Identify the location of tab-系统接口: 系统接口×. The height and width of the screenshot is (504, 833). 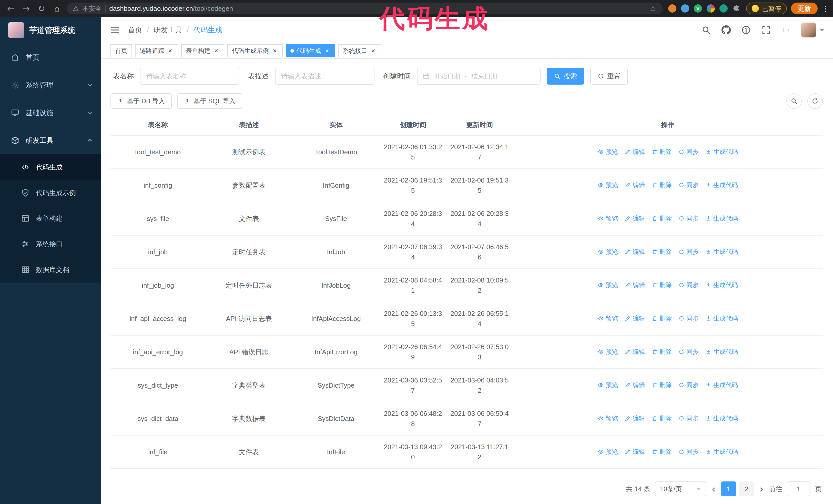
(360, 51).